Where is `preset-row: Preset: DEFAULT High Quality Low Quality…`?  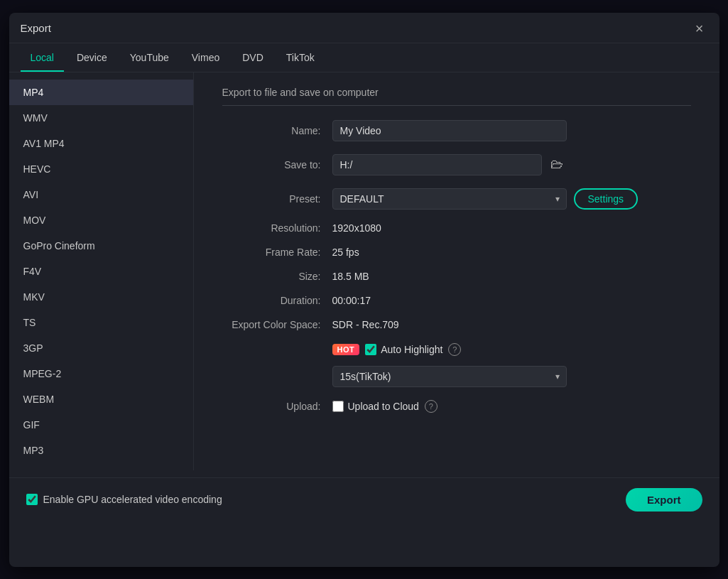
preset-row: Preset: DEFAULT High Quality Low Quality… is located at coordinates (457, 199).